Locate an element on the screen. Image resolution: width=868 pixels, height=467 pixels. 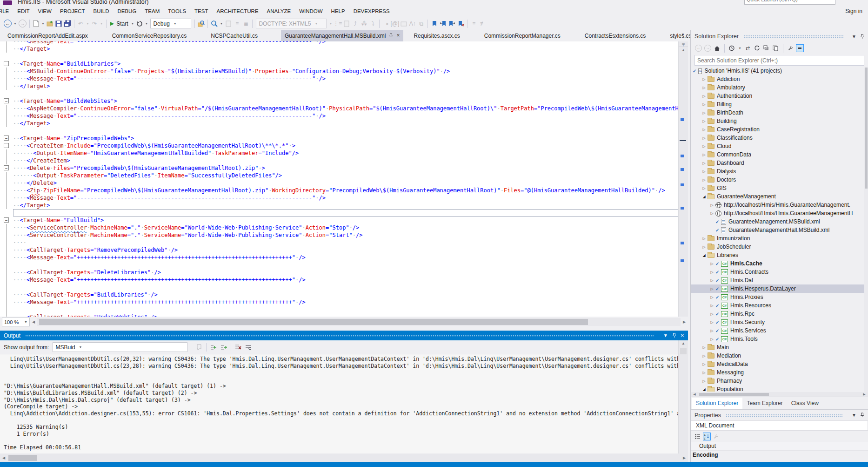
add-item-icon is located at coordinates (50, 23).